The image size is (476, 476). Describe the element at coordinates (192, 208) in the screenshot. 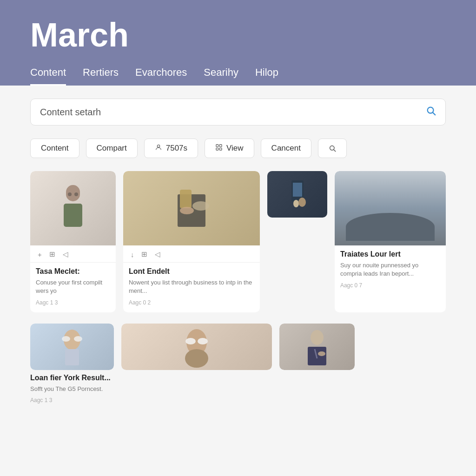

I see `card-2-image` at that location.